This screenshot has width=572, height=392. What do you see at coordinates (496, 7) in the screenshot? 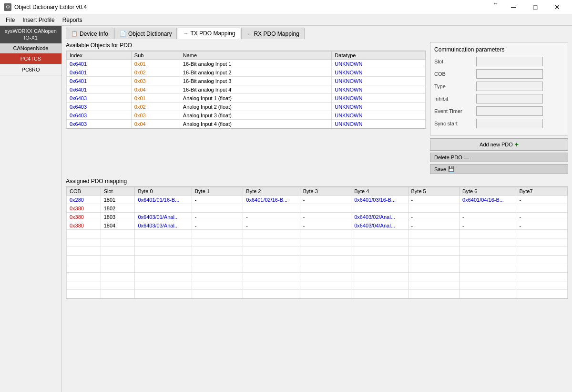
I see `resize-icon: ↔` at bounding box center [496, 7].